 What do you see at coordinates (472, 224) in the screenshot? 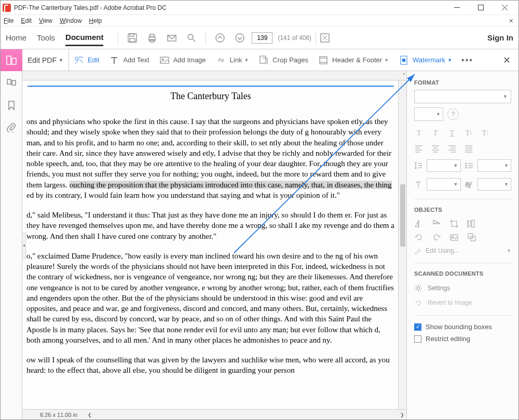
I see `align-obj-icon` at bounding box center [472, 224].